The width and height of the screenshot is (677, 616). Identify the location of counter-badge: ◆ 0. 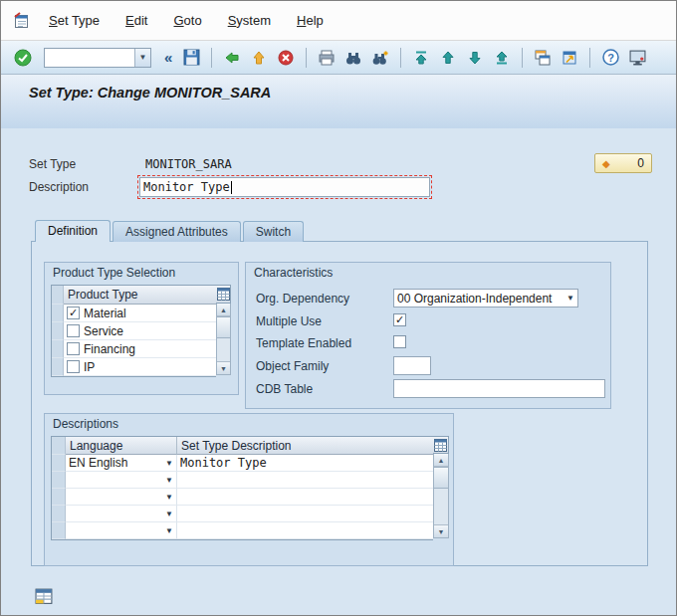
(623, 163).